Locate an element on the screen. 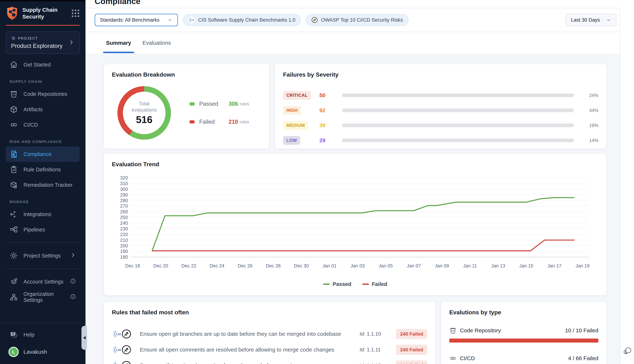 The image size is (634, 364). sidebar-item-rule-definitions: Rule Definitions is located at coordinates (43, 170).